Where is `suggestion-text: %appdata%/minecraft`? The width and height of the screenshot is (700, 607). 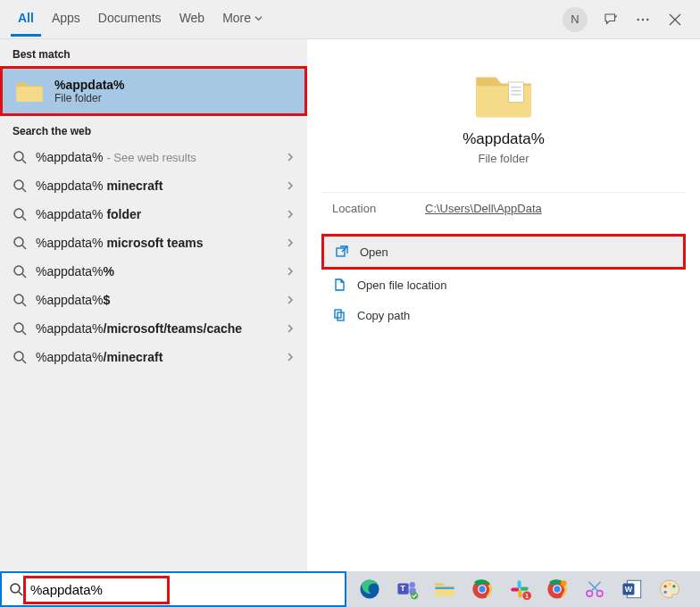
suggestion-text: %appdata%/minecraft is located at coordinates (156, 357).